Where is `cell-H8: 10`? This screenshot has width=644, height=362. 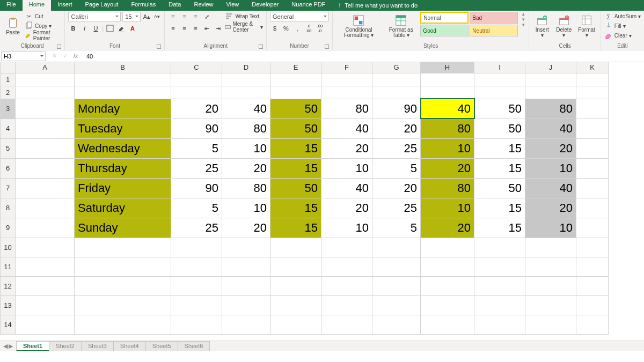 cell-H8: 10 is located at coordinates (448, 208).